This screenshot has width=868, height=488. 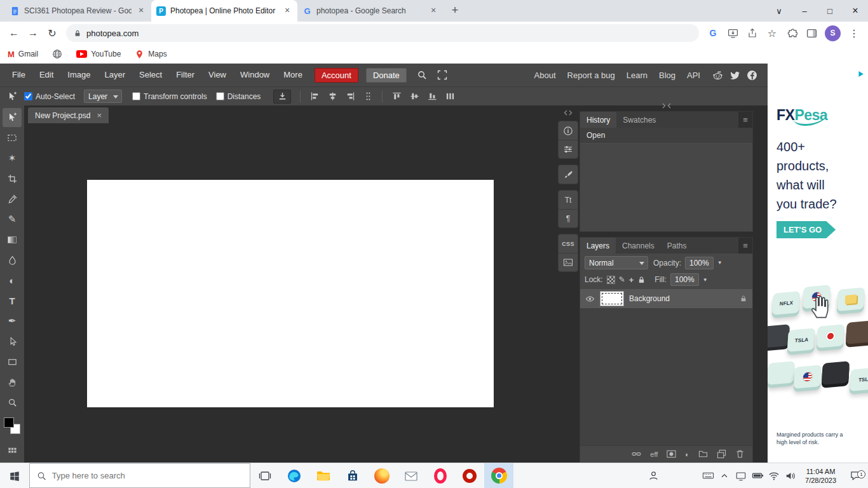 I want to click on crop-tool-button, so click(x=12, y=179).